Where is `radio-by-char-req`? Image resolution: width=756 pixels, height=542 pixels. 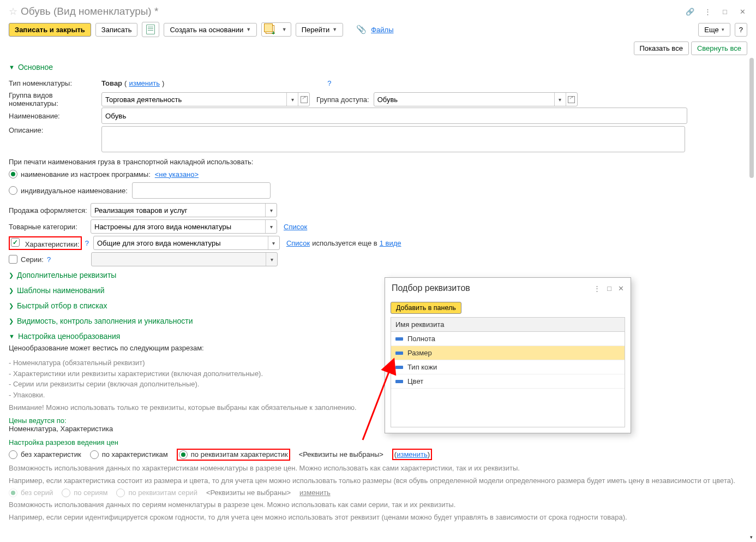 radio-by-char-req is located at coordinates (183, 455).